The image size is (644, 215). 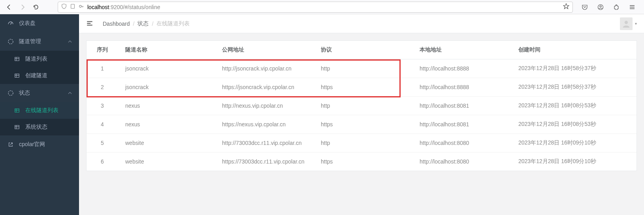 What do you see at coordinates (32, 145) in the screenshot?
I see `sidebar-item-label: cpolar官网` at bounding box center [32, 145].